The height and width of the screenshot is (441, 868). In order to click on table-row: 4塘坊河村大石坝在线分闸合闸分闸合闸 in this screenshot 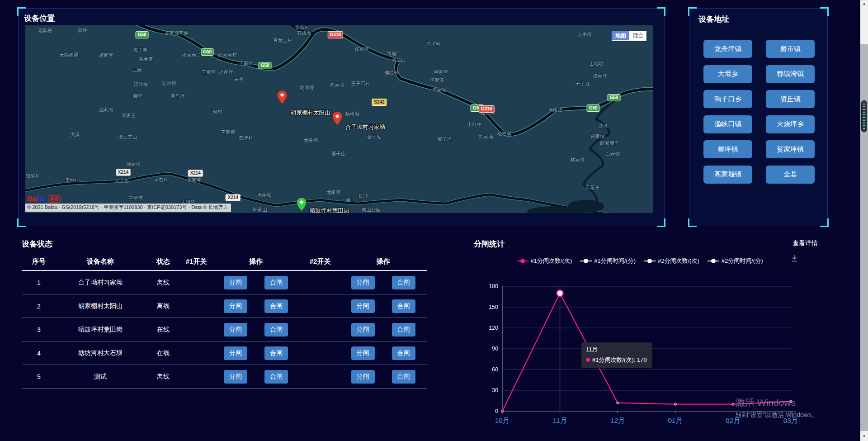, I will do `click(224, 353)`.